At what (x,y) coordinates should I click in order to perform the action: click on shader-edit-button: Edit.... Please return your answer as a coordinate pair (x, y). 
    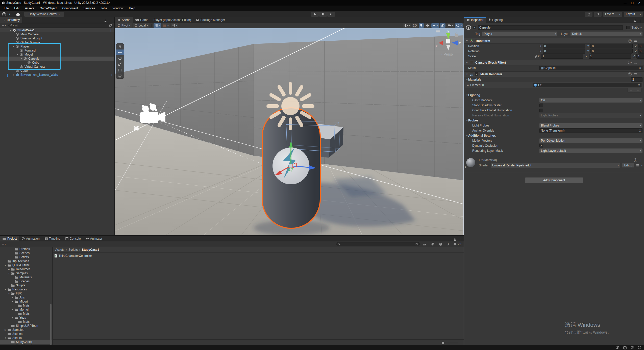
    Looking at the image, I should click on (628, 165).